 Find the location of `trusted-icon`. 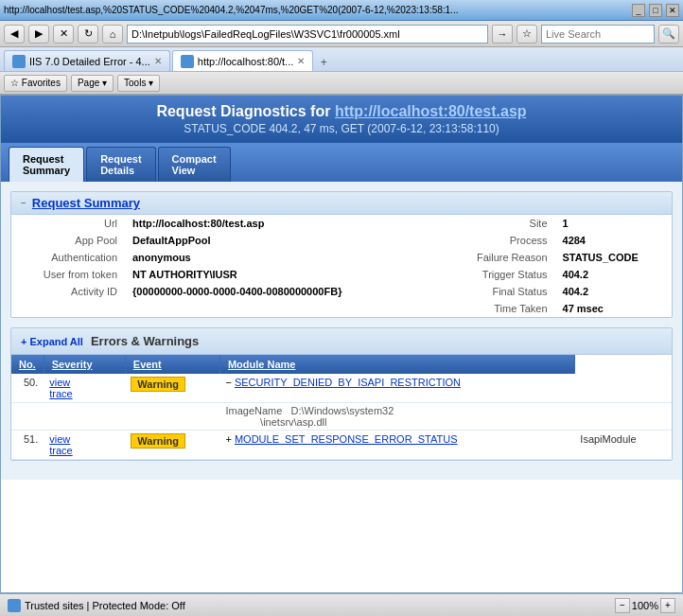

trusted-icon is located at coordinates (14, 606).